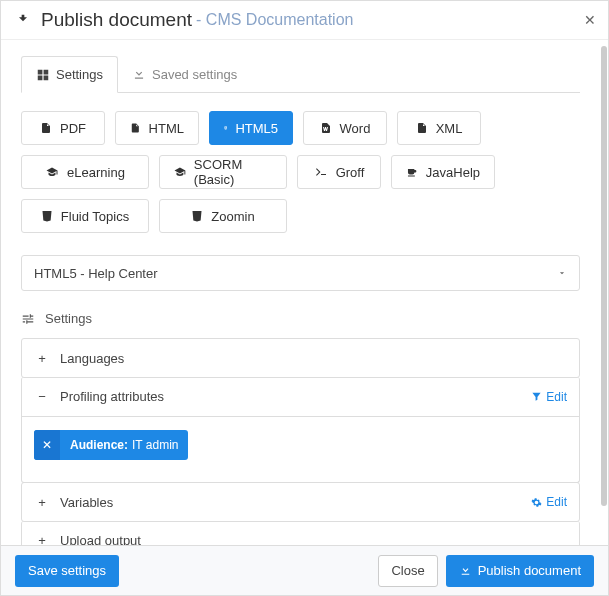 Image resolution: width=609 pixels, height=596 pixels. I want to click on languages-label: Languages, so click(92, 358).